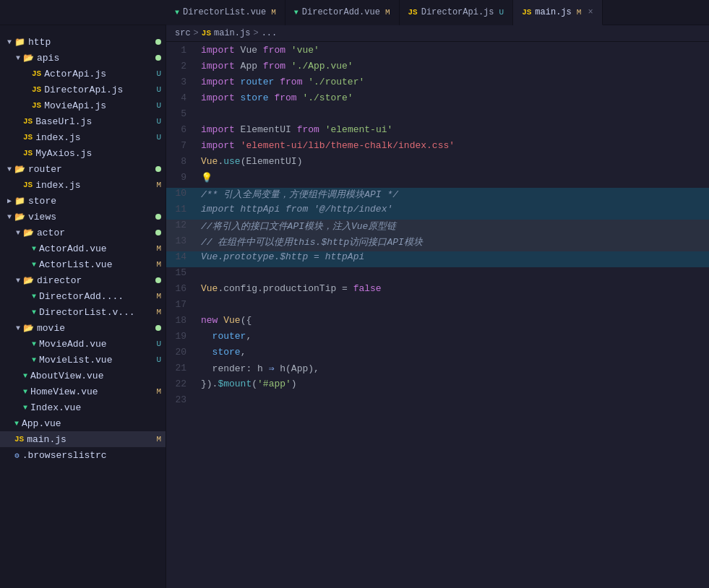 This screenshot has width=709, height=588. What do you see at coordinates (184, 130) in the screenshot?
I see `line-number: 6` at bounding box center [184, 130].